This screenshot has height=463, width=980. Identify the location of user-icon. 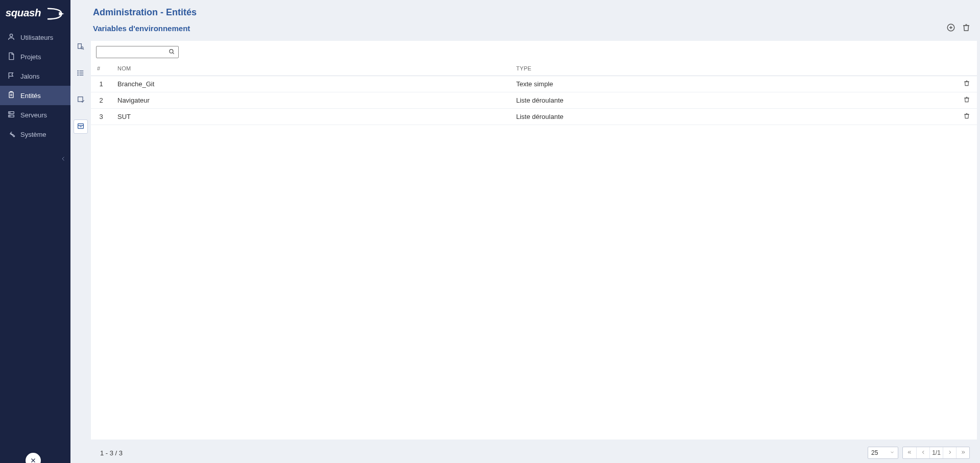
(11, 38).